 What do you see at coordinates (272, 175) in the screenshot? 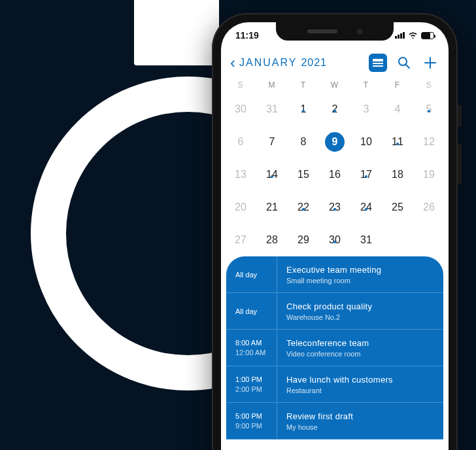
I see `date-cell: 14` at bounding box center [272, 175].